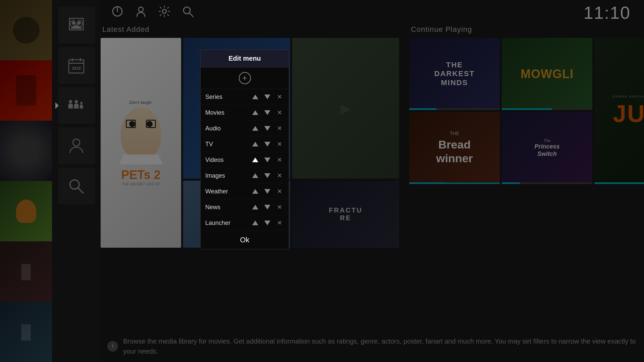 Image resolution: width=644 pixels, height=362 pixels. What do you see at coordinates (227, 207) in the screenshot?
I see `menu-label-news: News` at bounding box center [227, 207].